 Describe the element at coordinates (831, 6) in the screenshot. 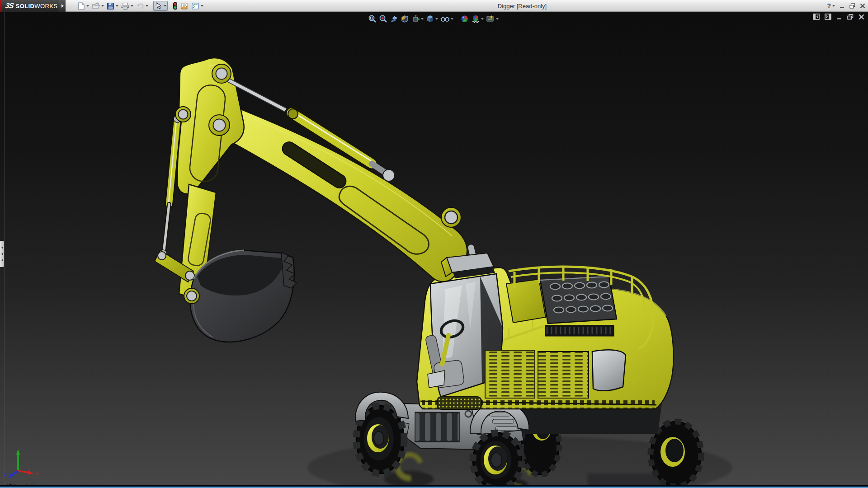

I see `help-button: ?` at that location.